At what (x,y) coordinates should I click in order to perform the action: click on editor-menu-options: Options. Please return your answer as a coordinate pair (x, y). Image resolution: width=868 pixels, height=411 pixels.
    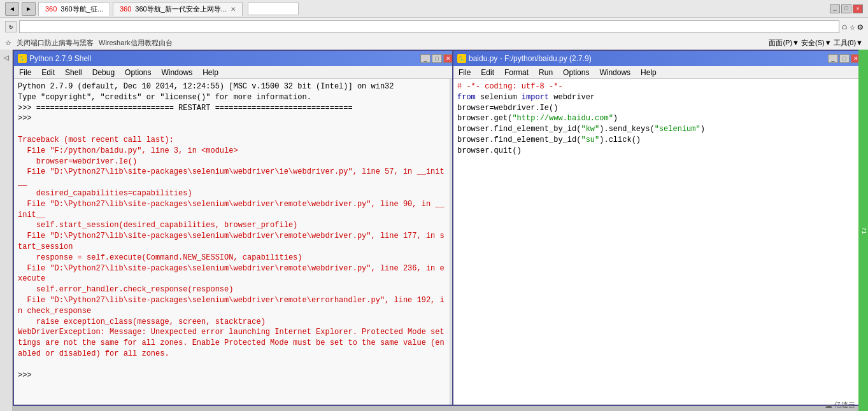
    Looking at the image, I should click on (576, 73).